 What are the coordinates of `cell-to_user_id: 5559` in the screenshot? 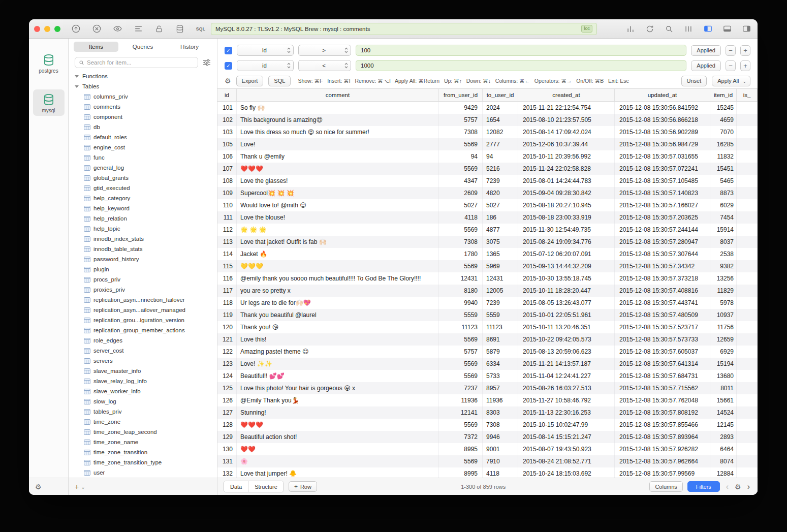 It's located at (500, 315).